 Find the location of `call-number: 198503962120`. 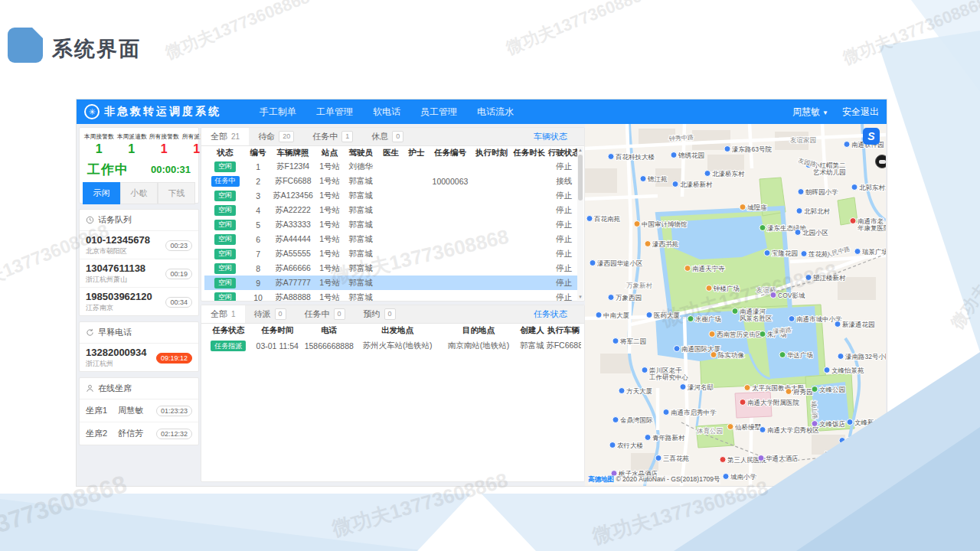

call-number: 198503962120 is located at coordinates (126, 297).